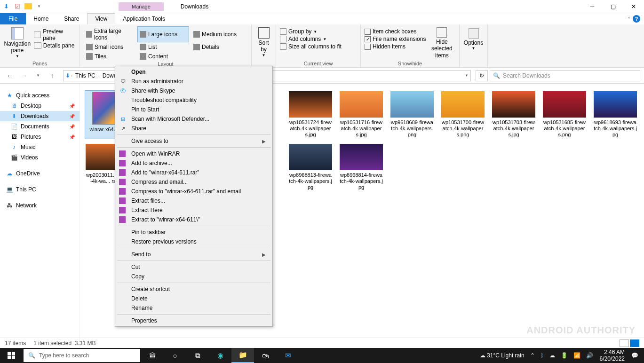  What do you see at coordinates (175, 355) in the screenshot?
I see `taskbar-cortana-icon: ○` at bounding box center [175, 355].